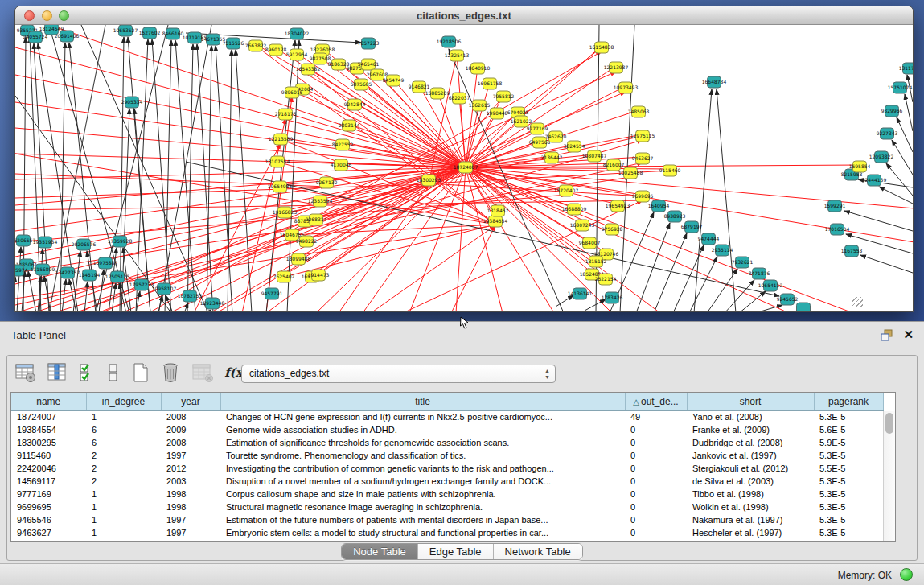 This screenshot has height=585, width=924. Describe the element at coordinates (630, 173) in the screenshot. I see `network-node: 10025488` at that location.